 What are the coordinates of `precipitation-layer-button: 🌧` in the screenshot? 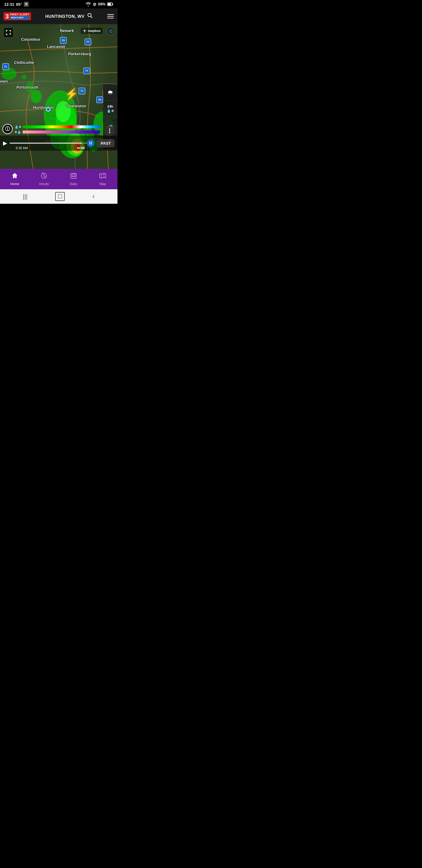 It's located at (110, 92).